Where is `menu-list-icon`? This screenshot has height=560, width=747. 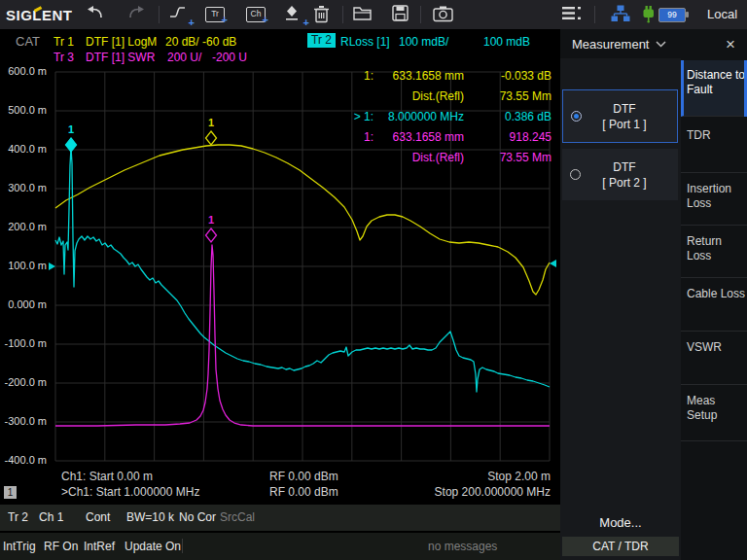
menu-list-icon is located at coordinates (573, 15).